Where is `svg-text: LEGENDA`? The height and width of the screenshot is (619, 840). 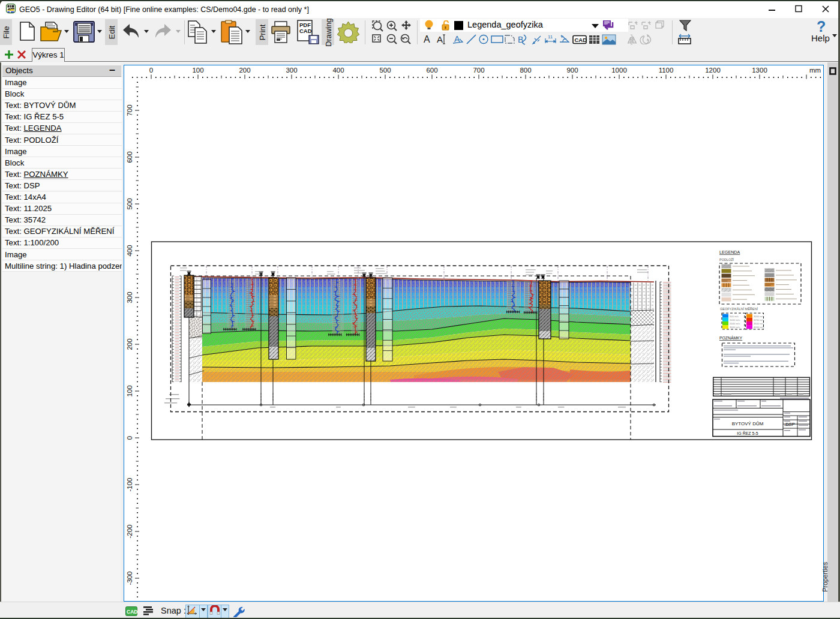
svg-text: LEGENDA is located at coordinates (730, 252).